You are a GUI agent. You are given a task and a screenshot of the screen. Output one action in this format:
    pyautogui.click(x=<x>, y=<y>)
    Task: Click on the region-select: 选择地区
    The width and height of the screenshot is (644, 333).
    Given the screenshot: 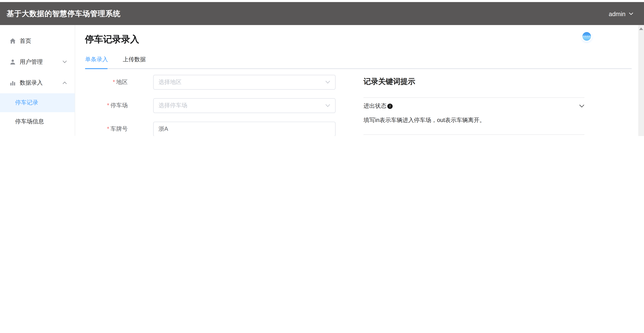 What is the action you would take?
    pyautogui.click(x=244, y=82)
    